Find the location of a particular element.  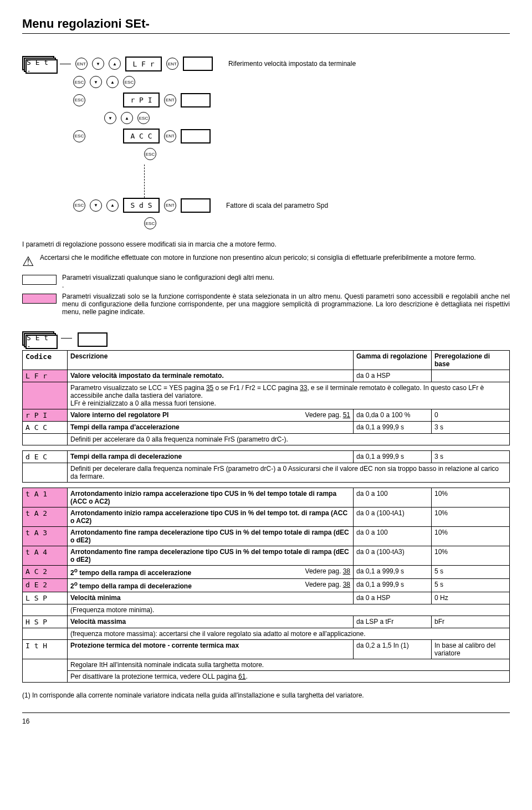

preset-cell: 0 Hz is located at coordinates (471, 598).